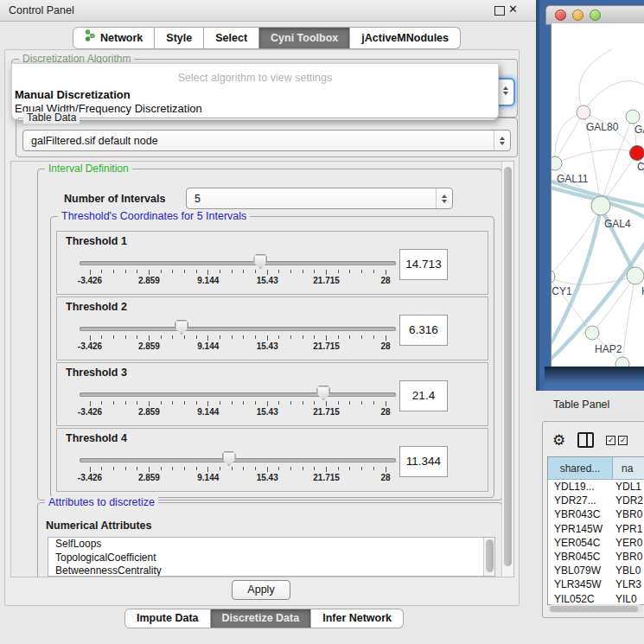 The width and height of the screenshot is (644, 644). Describe the element at coordinates (583, 112) in the screenshot. I see `network-node-gal80` at that location.